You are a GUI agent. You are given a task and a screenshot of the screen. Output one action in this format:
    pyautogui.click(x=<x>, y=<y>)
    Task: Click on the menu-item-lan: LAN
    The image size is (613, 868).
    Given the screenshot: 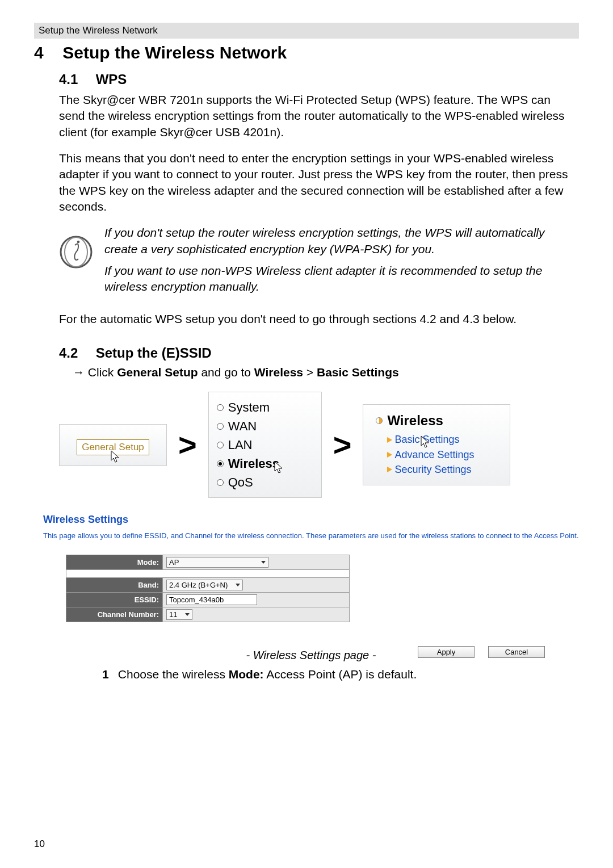 What is the action you would take?
    pyautogui.click(x=263, y=445)
    